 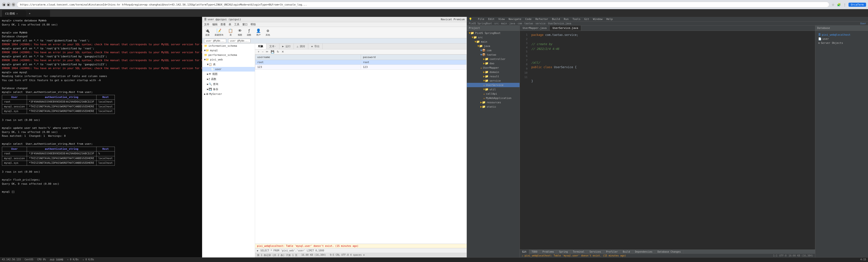 I want to click on tree-static: ▶📁 static, so click(x=493, y=107).